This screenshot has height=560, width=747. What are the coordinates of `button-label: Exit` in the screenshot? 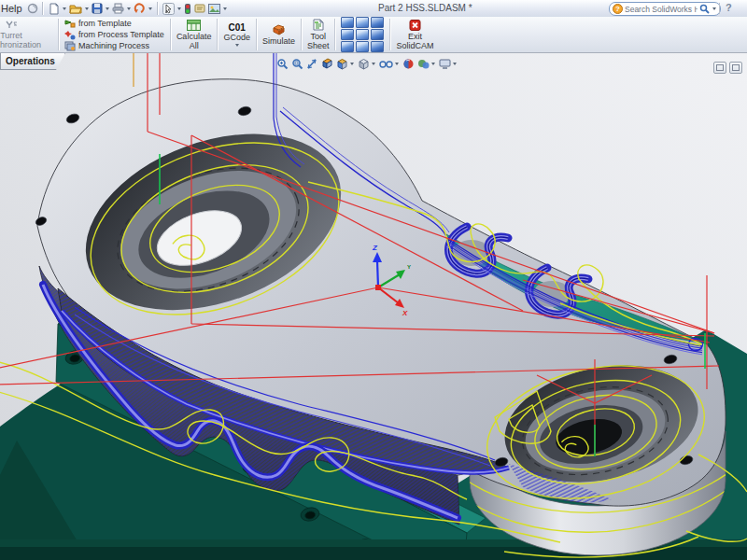 It's located at (415, 36).